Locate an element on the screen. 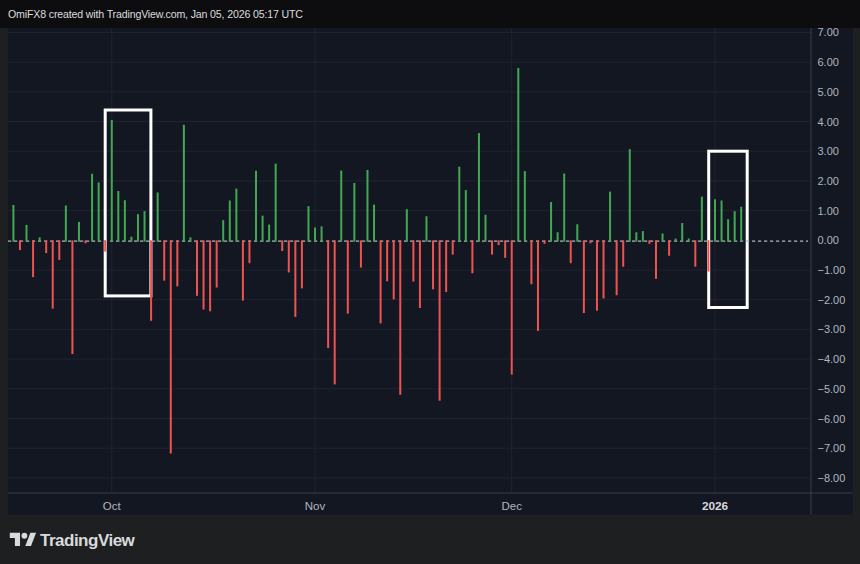 The image size is (860, 564). svg-text: −1.00 is located at coordinates (832, 270).